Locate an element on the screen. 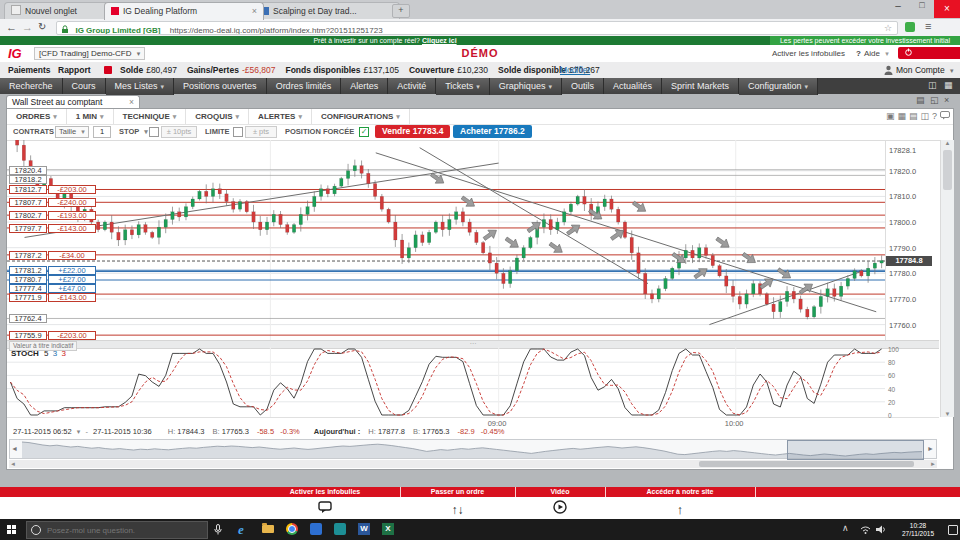  chart-menu-croquis: CROQUIS▾ is located at coordinates (218, 116).